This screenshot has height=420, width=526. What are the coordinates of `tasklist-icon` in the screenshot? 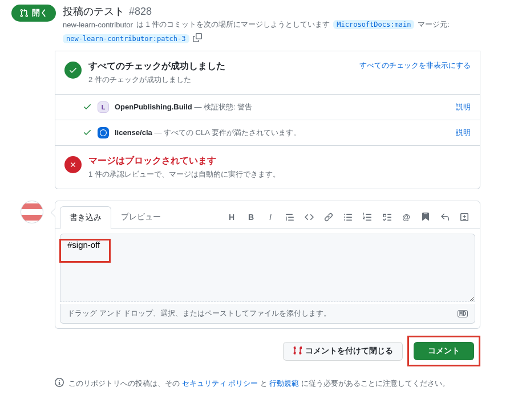 It's located at (387, 217).